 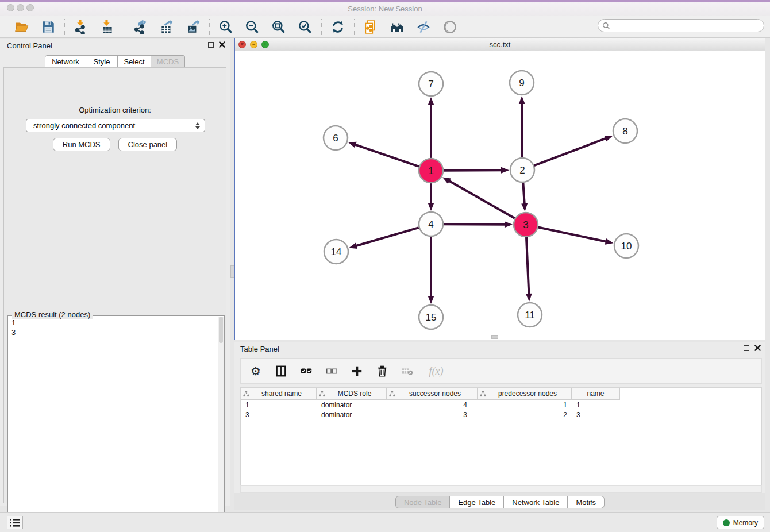 I want to click on unselect-all-icon, so click(x=332, y=371).